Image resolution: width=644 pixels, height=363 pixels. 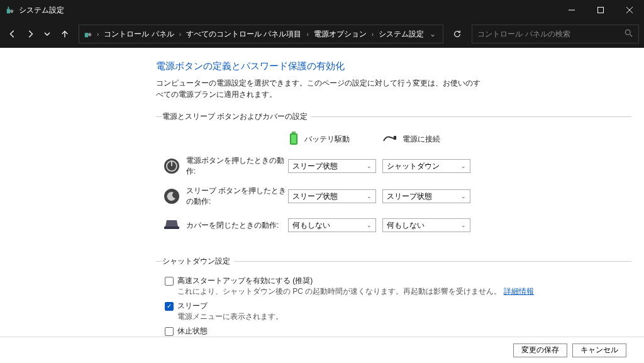 I want to click on window-title: システム設定, so click(x=42, y=10).